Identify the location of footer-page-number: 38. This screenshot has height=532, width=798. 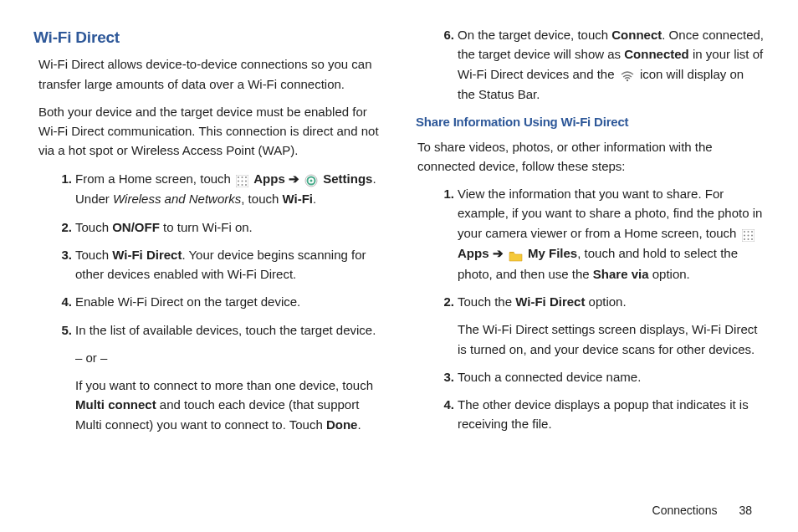
(745, 510).